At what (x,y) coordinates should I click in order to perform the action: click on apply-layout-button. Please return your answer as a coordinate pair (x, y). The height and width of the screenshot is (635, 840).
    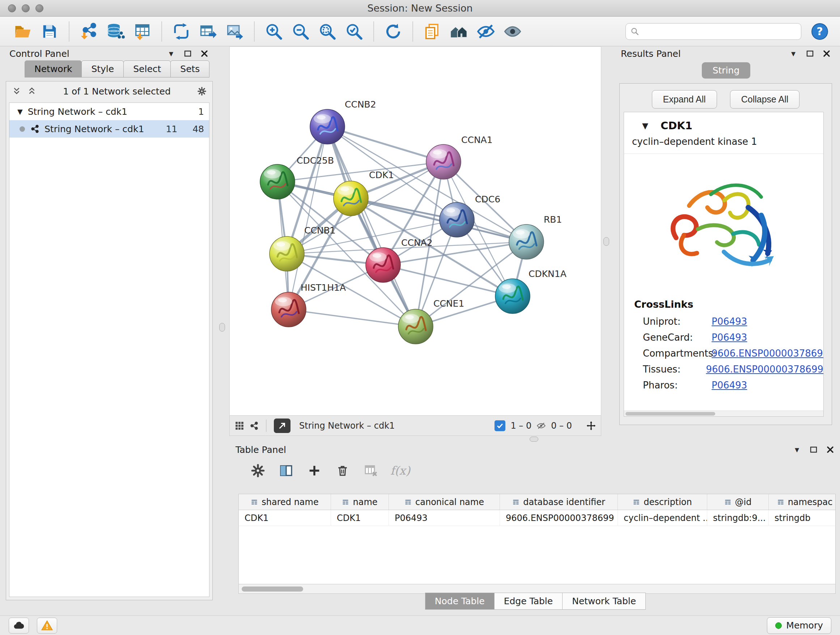
    Looking at the image, I should click on (393, 31).